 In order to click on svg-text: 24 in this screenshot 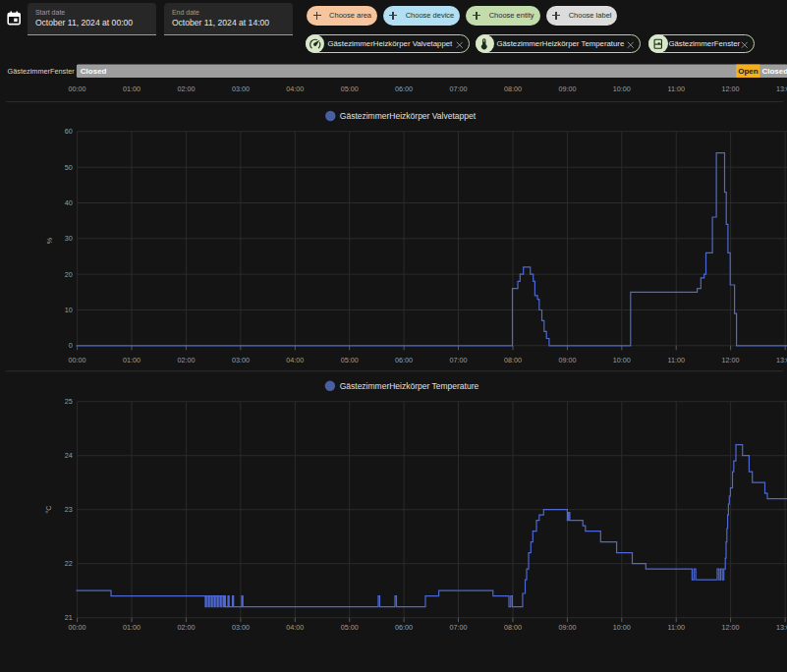, I will do `click(69, 456)`.